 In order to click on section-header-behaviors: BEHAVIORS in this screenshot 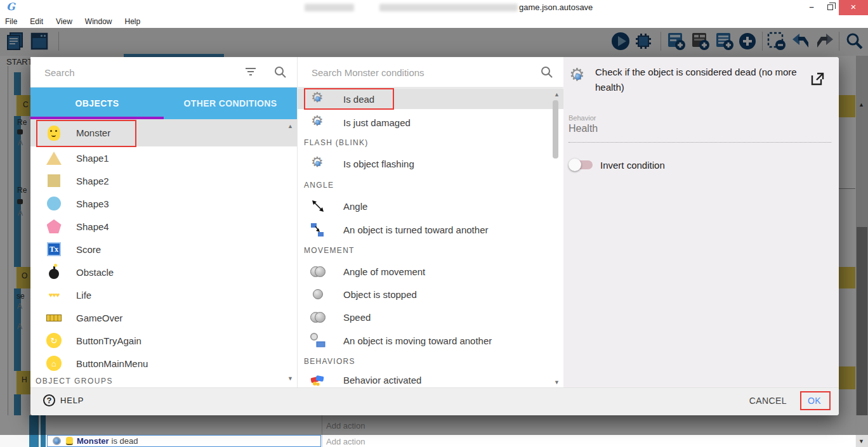, I will do `click(330, 361)`.